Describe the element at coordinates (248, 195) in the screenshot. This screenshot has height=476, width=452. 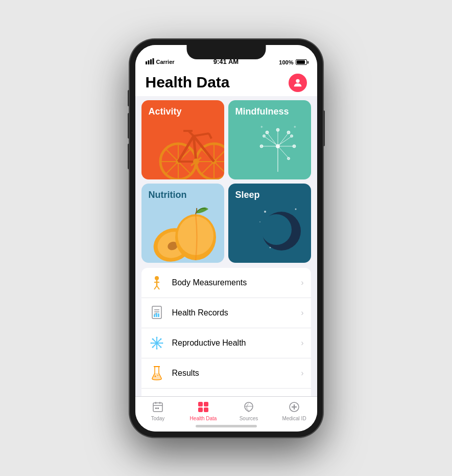
I see `sleep-card-label: Sleep` at that location.